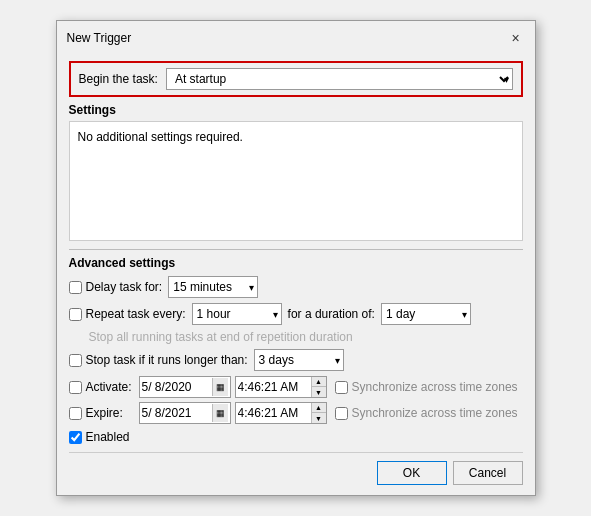  I want to click on activate-calendar-button: ▦, so click(220, 387).